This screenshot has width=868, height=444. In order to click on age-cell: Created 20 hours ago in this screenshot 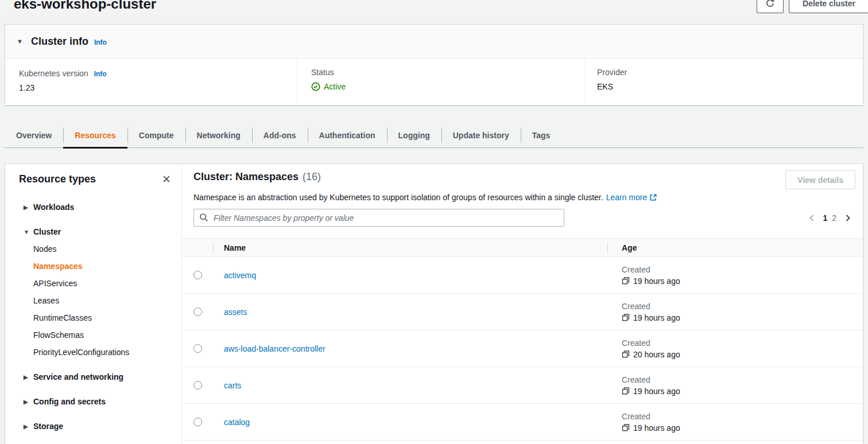, I will do `click(735, 349)`.